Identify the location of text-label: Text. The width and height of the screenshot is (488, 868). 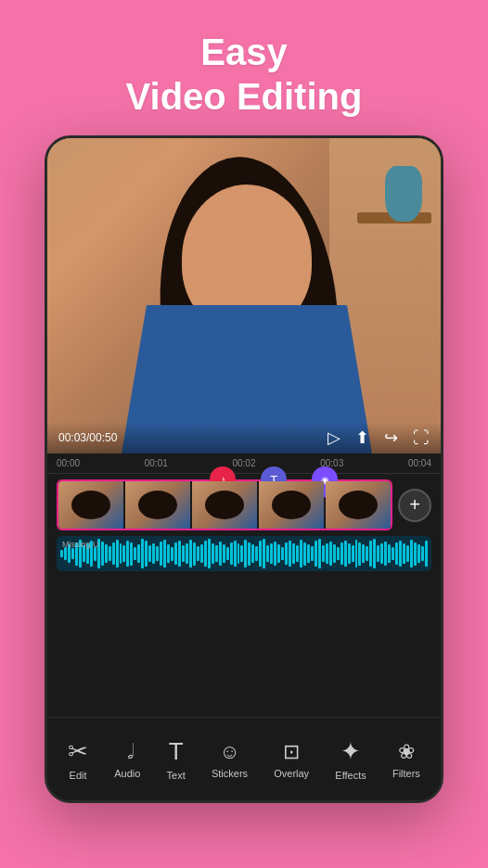
(176, 775).